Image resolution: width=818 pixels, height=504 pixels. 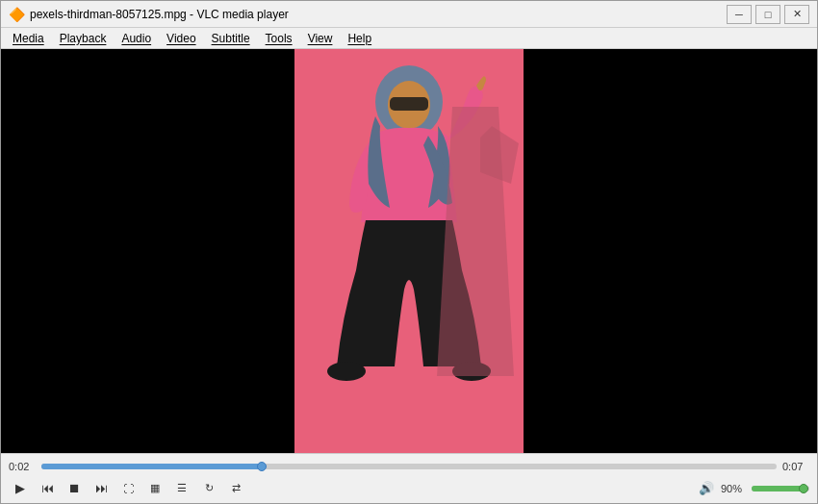 What do you see at coordinates (74, 489) in the screenshot?
I see `stop-button: ⏹` at bounding box center [74, 489].